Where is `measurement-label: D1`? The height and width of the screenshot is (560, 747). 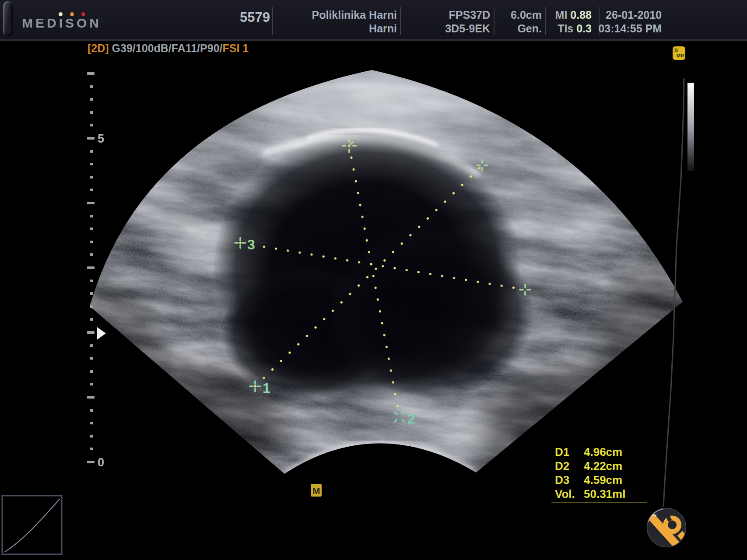 measurement-label: D1 is located at coordinates (569, 452).